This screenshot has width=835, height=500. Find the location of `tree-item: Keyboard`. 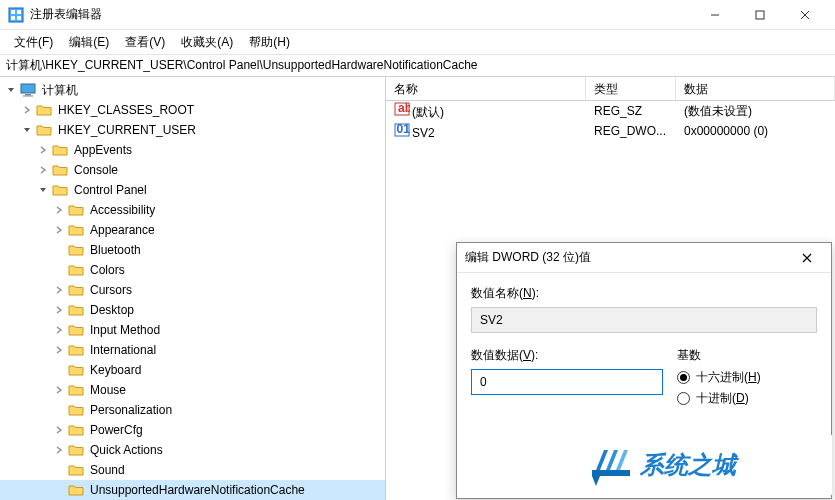

tree-item: Keyboard is located at coordinates (192, 370).